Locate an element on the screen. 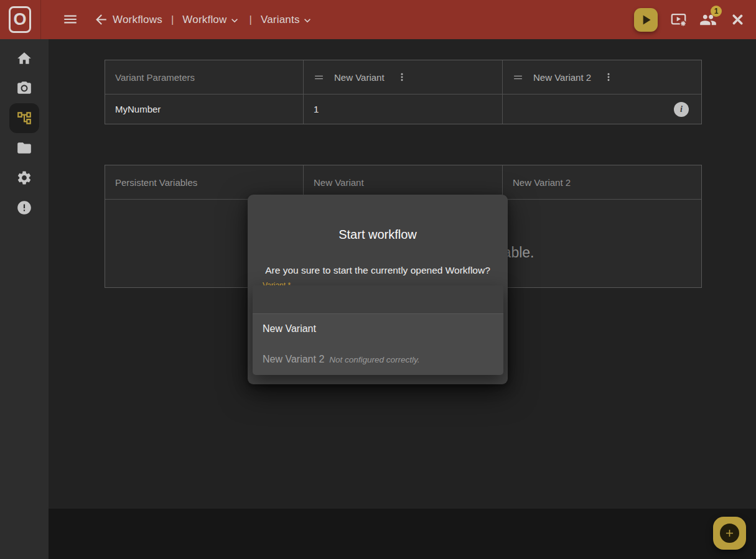 Image resolution: width=756 pixels, height=559 pixels. parameter-name: MyNumber is located at coordinates (138, 109).